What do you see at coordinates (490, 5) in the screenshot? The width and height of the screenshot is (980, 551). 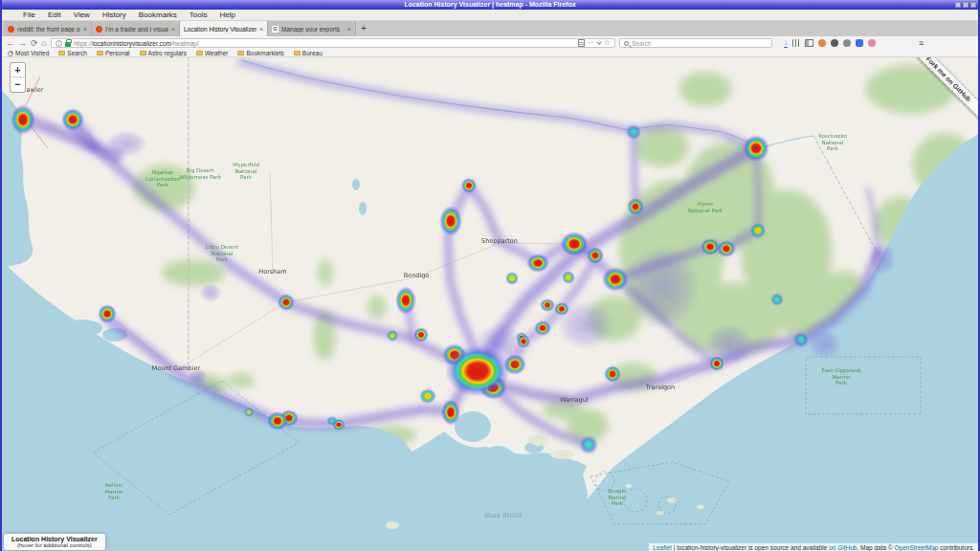 I see `window-titlebar: Location History Visualizer | heatmap - …` at bounding box center [490, 5].